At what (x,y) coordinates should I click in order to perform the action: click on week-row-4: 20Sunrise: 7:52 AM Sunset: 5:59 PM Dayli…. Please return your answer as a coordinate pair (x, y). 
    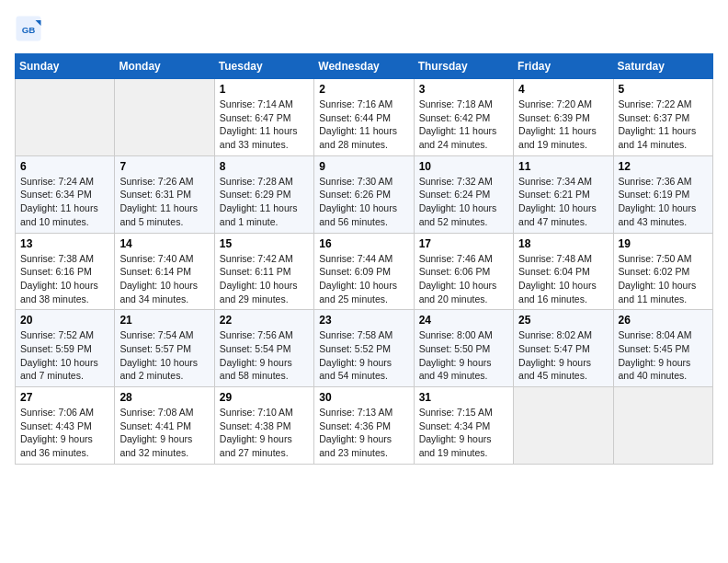
    Looking at the image, I should click on (364, 349).